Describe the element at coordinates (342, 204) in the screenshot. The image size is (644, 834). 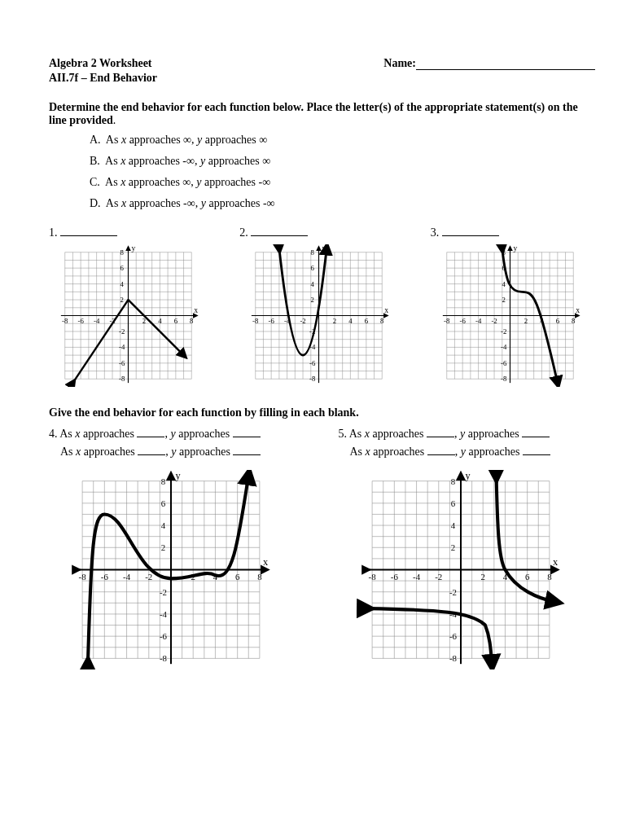
I see `choice-d: D. As x approaches -∞, y approaches -∞` at that location.